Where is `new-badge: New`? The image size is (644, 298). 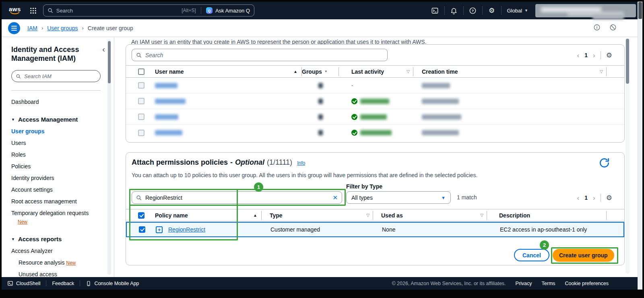
new-badge: New is located at coordinates (23, 222).